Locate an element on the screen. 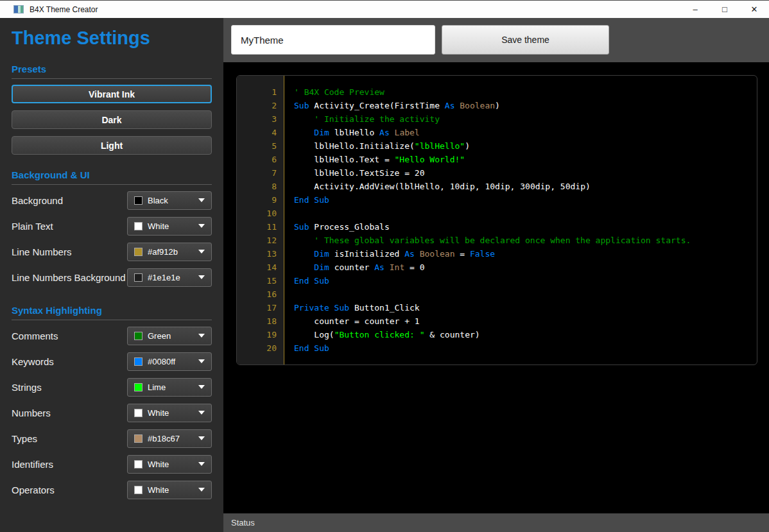 The height and width of the screenshot is (532, 769). line-number: 5 is located at coordinates (257, 146).